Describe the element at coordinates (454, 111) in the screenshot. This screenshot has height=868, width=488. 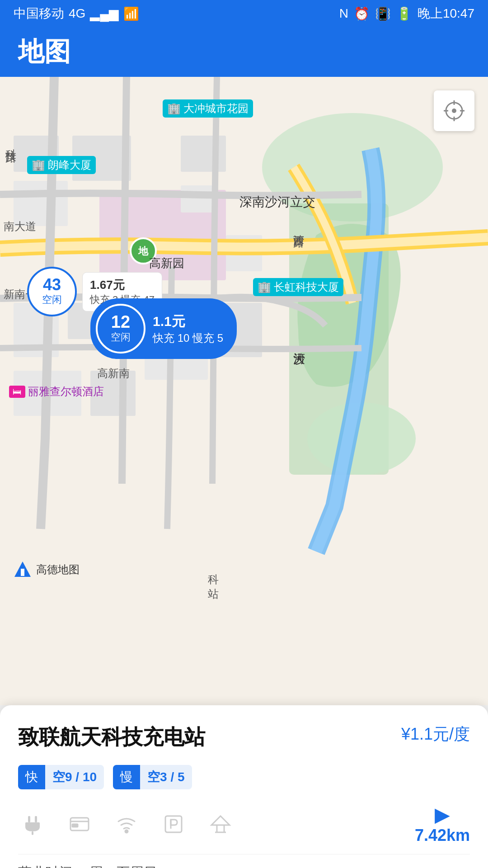
I see `location-button` at that location.